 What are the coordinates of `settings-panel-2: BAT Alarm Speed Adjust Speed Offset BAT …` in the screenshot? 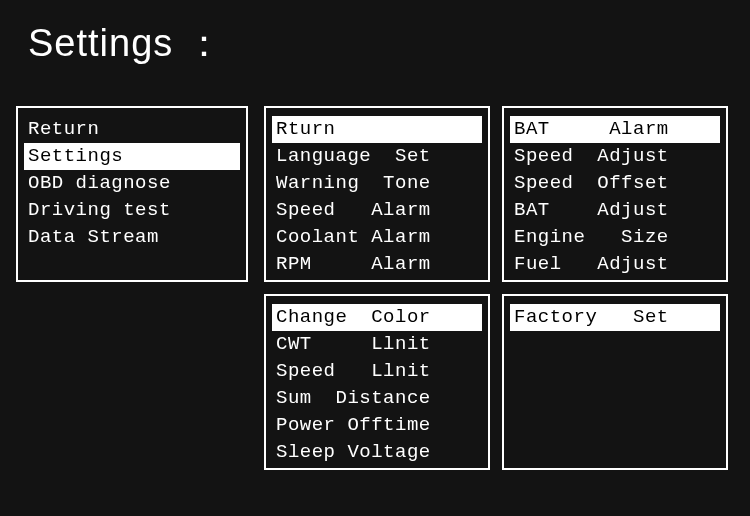 It's located at (615, 194).